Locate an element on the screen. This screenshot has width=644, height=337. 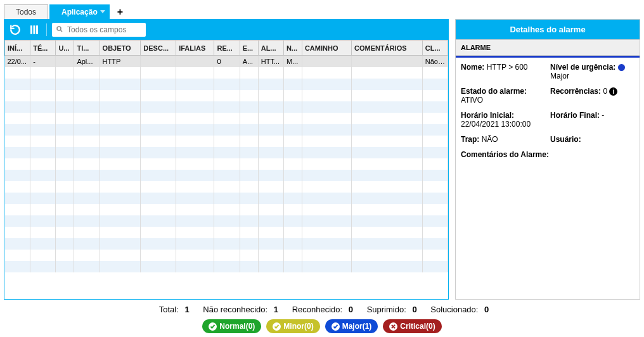
column-header: OBJETO is located at coordinates (120, 48).